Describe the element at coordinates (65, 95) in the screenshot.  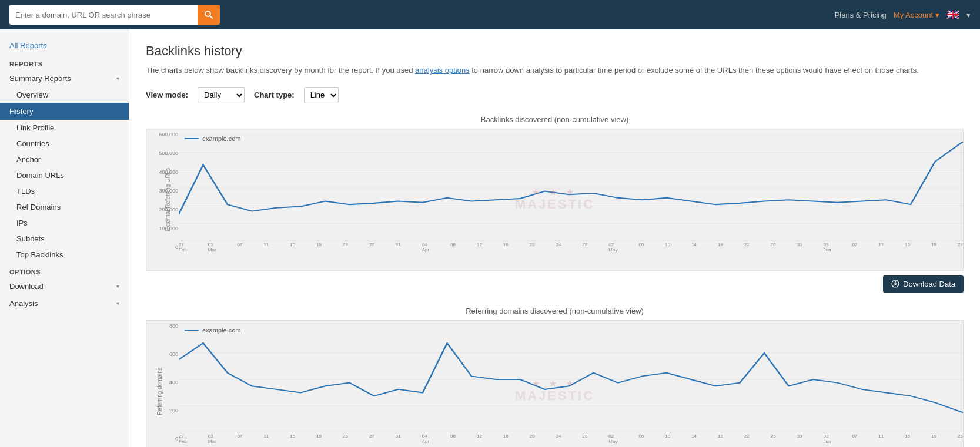
I see `sidebar-item-overview: Overview` at that location.